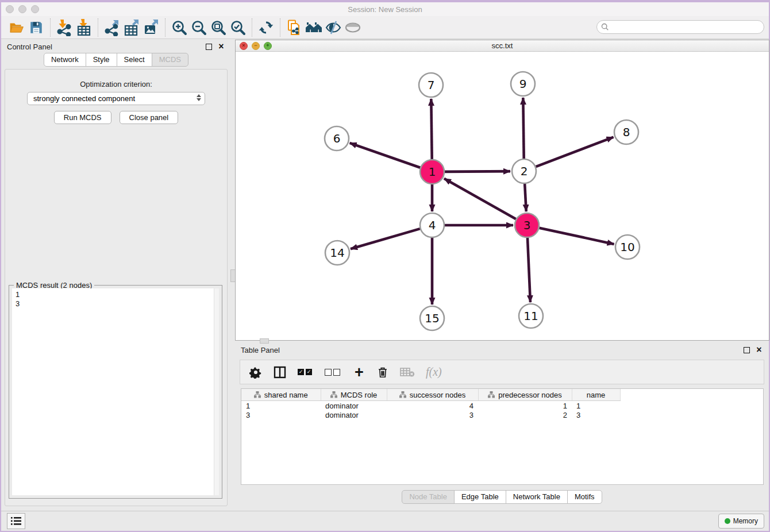 The height and width of the screenshot is (532, 770). I want to click on close-panel-button: Close panel, so click(149, 117).